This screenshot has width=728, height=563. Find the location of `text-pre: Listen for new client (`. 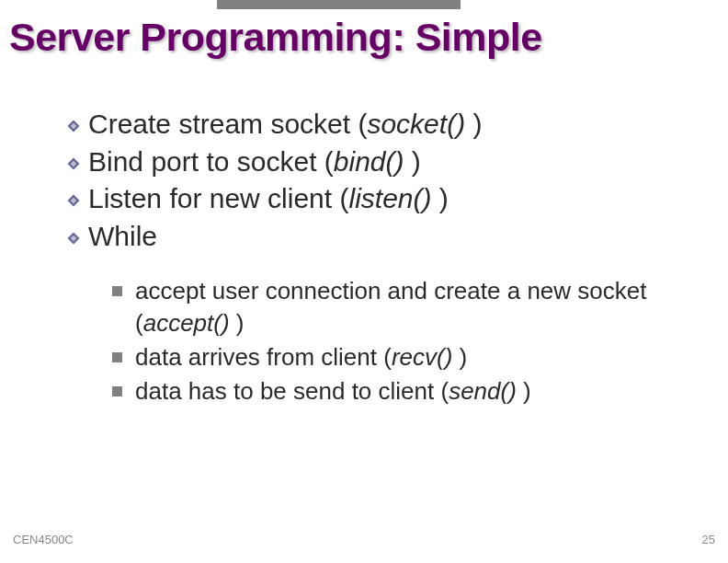

text-pre: Listen for new client ( is located at coordinates (219, 199).